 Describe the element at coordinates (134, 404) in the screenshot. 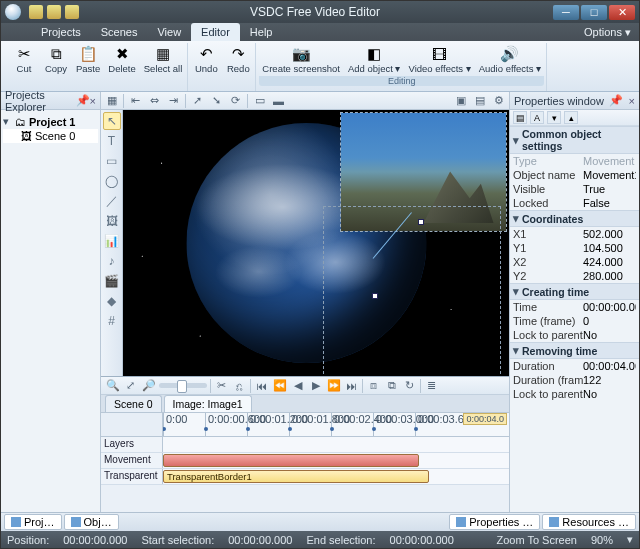

I see `tl-tab-scene: Scene 0` at that location.